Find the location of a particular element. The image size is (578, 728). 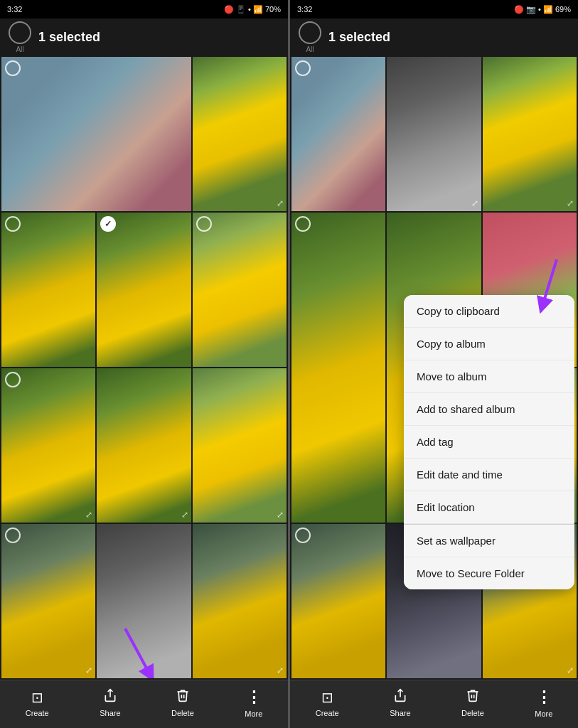

menu-add-tag: Add tag is located at coordinates (489, 442).